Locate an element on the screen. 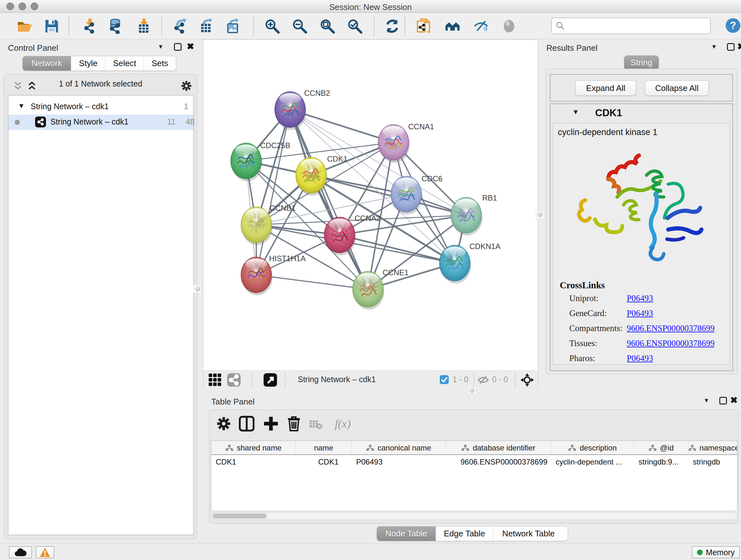 This screenshot has width=741, height=560. table-cell: stringdb:9... is located at coordinates (663, 462).